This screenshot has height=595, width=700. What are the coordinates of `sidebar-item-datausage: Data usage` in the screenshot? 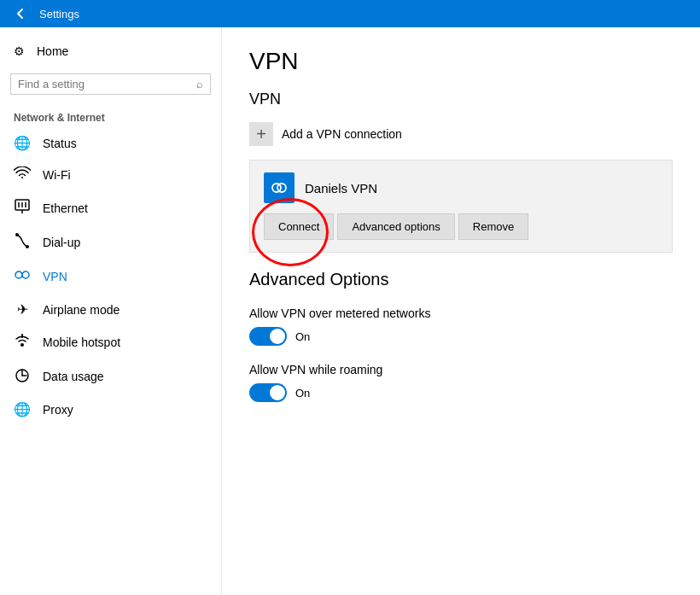 It's located at (111, 376).